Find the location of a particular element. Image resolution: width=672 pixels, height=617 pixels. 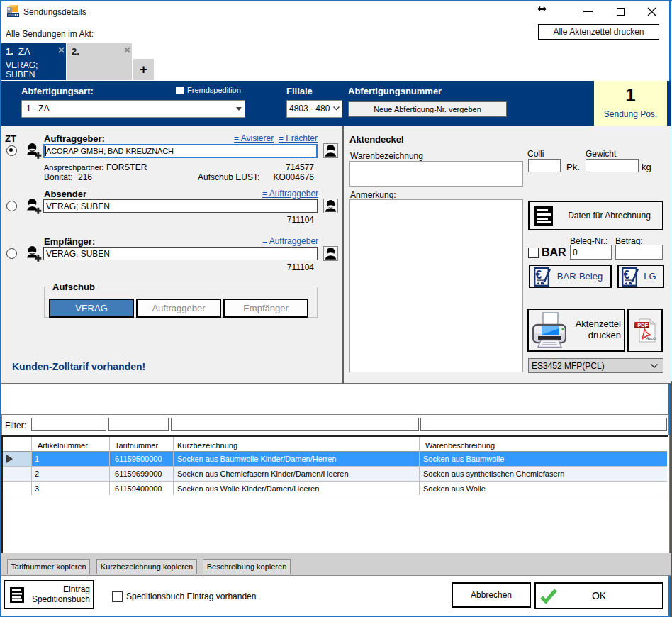

svg-text: Adobe is located at coordinates (651, 338).